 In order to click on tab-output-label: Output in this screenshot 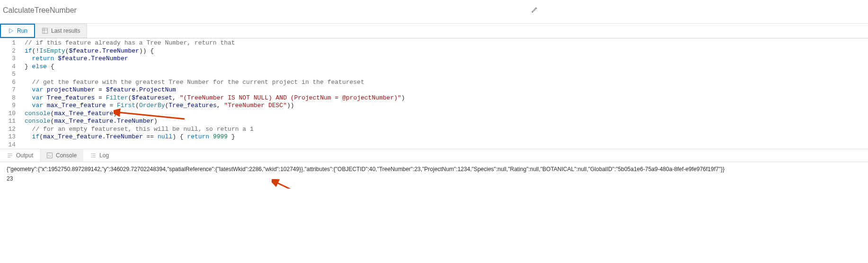, I will do `click(25, 155)`.